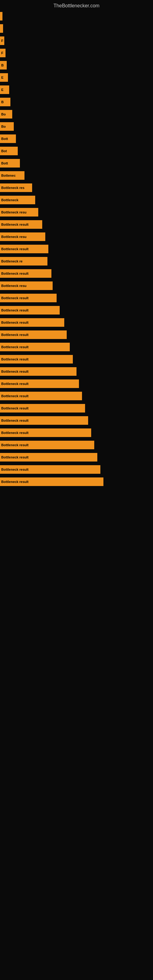 The width and height of the screenshot is (153, 980). I want to click on result-bar, so click(2, 29).